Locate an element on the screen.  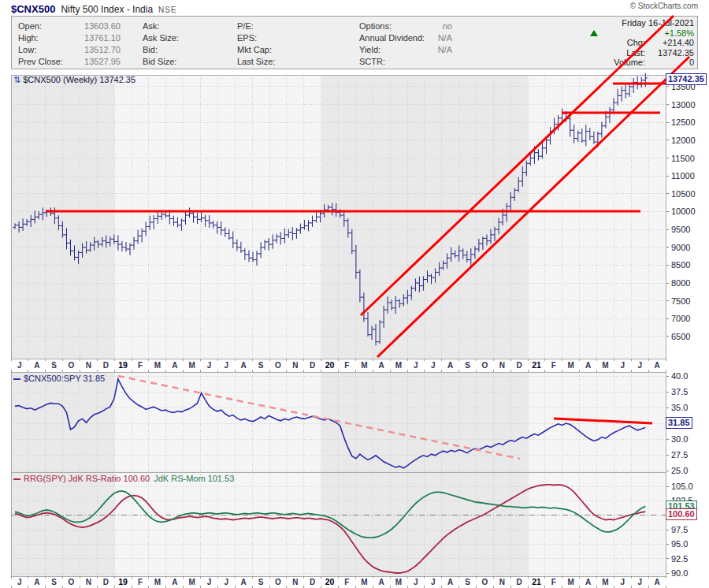
svg-text: 92.5 is located at coordinates (679, 559).